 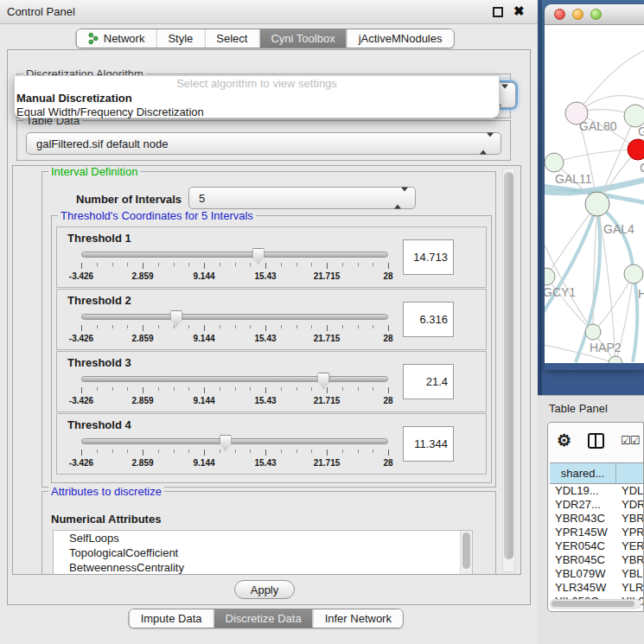 What do you see at coordinates (257, 112) in the screenshot?
I see `dropdown-option-equal-width-frequency: Equal Width/Frequency Discretization` at bounding box center [257, 112].